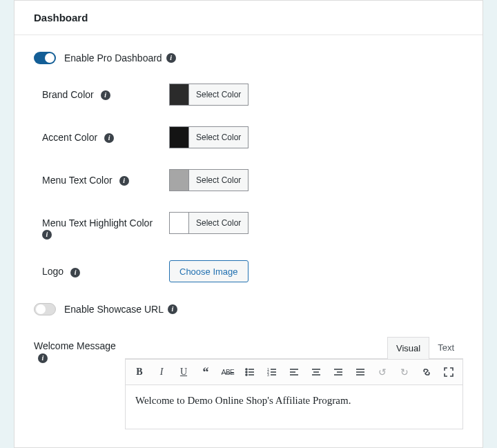 The image size is (497, 448). I want to click on menu-text-highlight-color-label: Menu Text Highlight Color i, so click(106, 226).